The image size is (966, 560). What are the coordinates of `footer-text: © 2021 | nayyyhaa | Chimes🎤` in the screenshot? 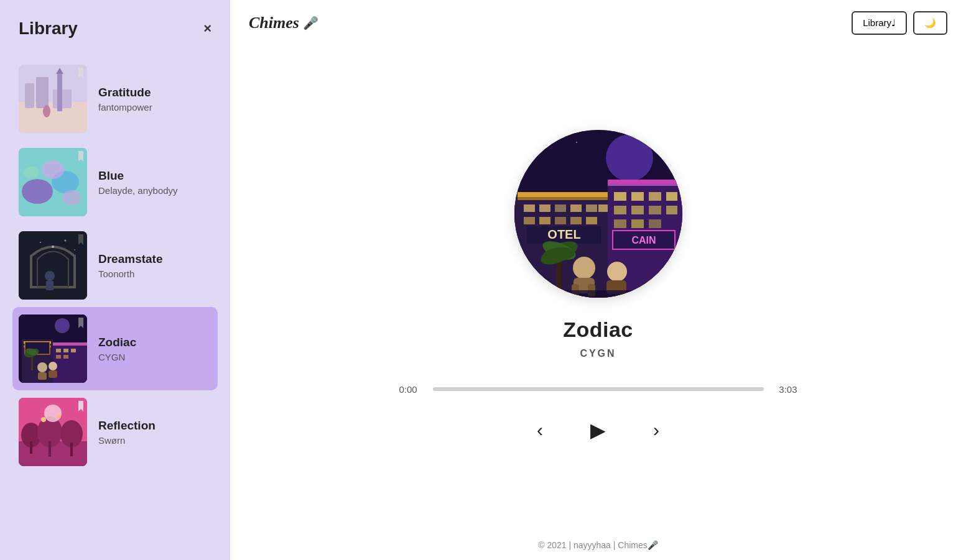 It's located at (598, 545).